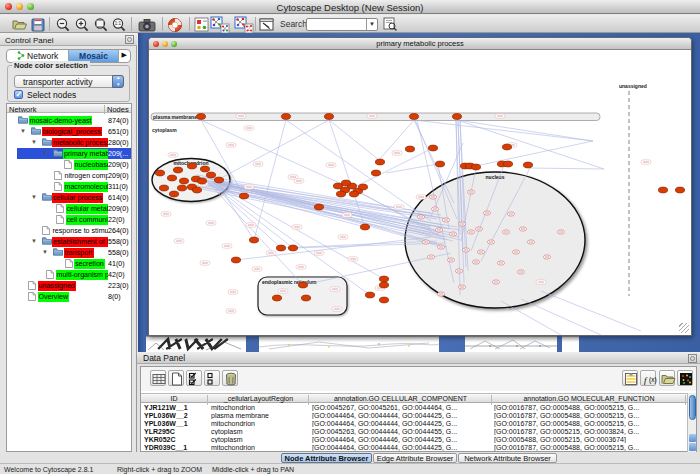 The image size is (700, 474). What do you see at coordinates (175, 117) in the screenshot?
I see `svg-text: plasma membrane` at bounding box center [175, 117].